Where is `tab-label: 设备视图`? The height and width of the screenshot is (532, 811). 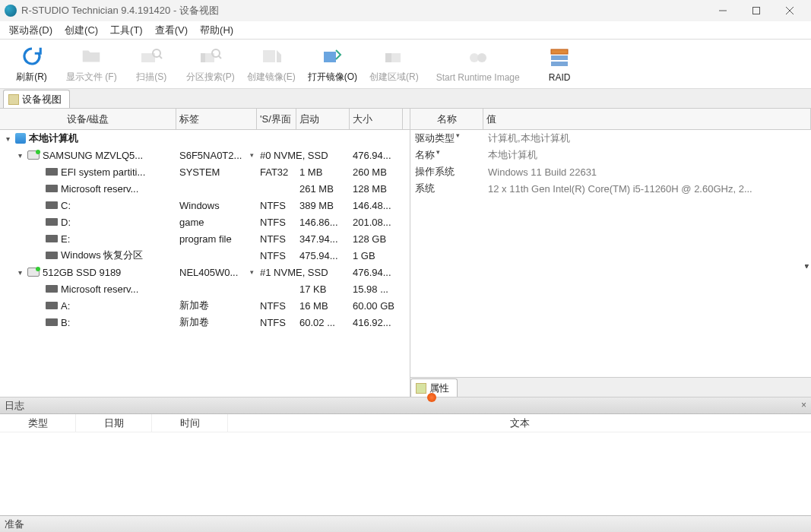 tab-label: 设备视图 is located at coordinates (42, 100).